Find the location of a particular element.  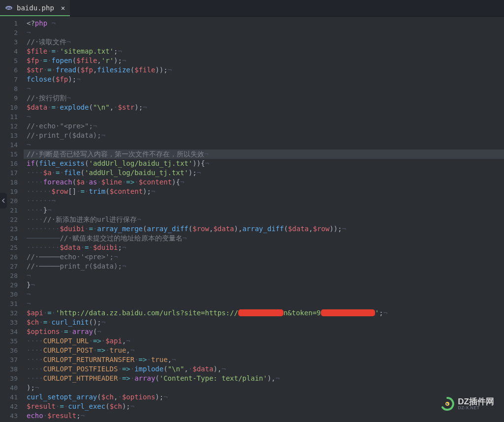

code-line: ····}¬ is located at coordinates (264, 211).